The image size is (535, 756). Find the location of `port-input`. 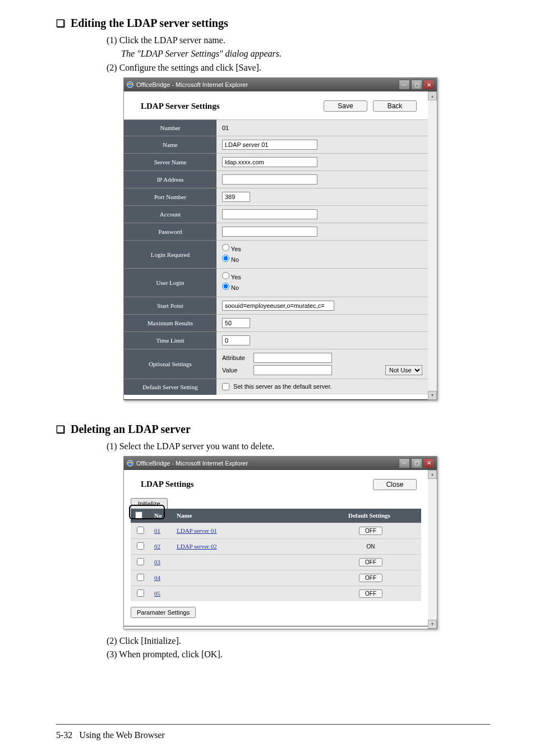

port-input is located at coordinates (236, 197).